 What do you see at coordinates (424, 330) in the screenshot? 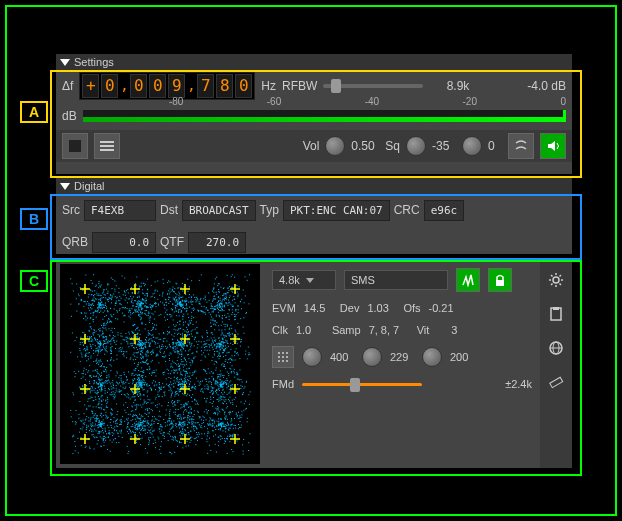
I see `vit-label: Vit` at bounding box center [424, 330].